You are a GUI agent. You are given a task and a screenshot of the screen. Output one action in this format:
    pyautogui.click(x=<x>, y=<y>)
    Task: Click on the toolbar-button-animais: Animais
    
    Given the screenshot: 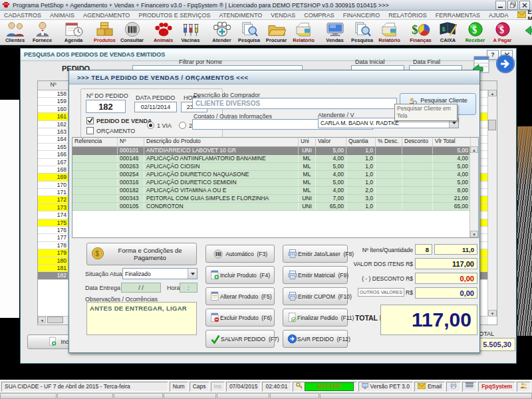 What is the action you would take?
    pyautogui.click(x=164, y=32)
    